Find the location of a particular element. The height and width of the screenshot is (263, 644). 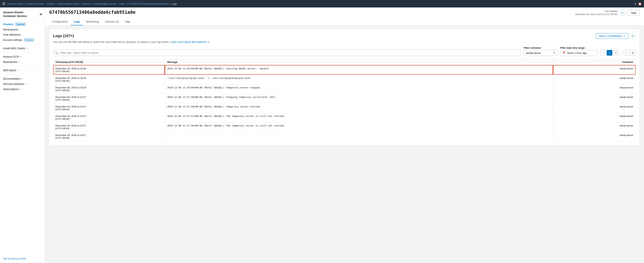

sidebar-item-task-definitions: Task definitions is located at coordinates (22, 34).